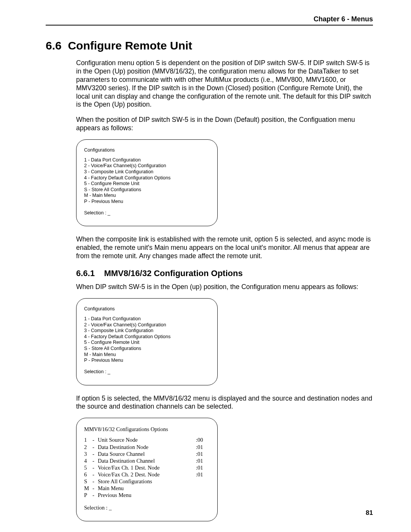 Image resolution: width=411 pixels, height=532 pixels. Describe the element at coordinates (225, 273) in the screenshot. I see `subsection-heading: 6.6.1 MMV8/16/32 Configuration Options` at that location.